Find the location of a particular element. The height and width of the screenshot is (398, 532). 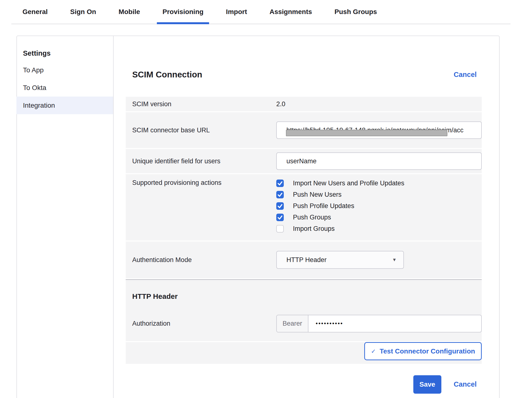

test-connector-row: ✓ Test Connector Configuration is located at coordinates (304, 353).